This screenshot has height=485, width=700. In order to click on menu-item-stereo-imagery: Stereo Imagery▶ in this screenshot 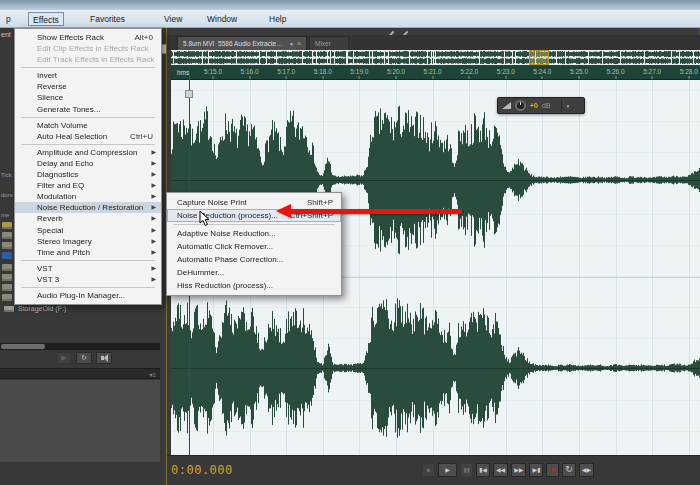, I will do `click(88, 242)`.